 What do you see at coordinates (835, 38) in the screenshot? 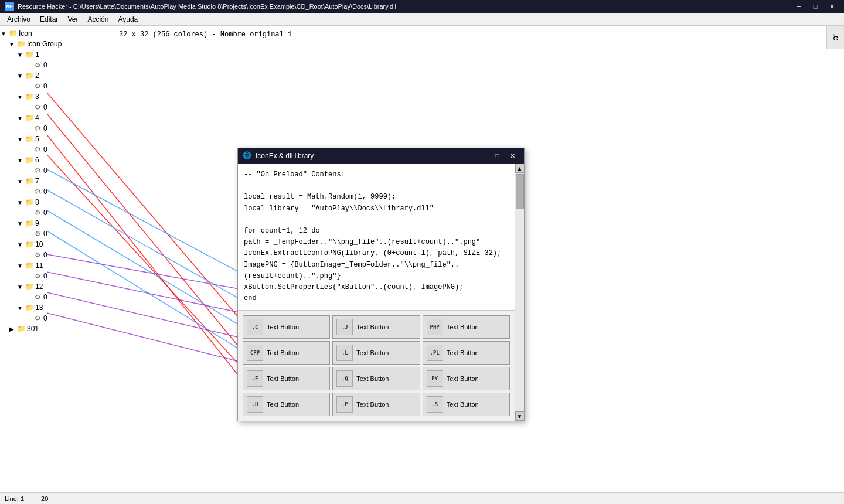
I see `compile-button: .C` at bounding box center [835, 38].